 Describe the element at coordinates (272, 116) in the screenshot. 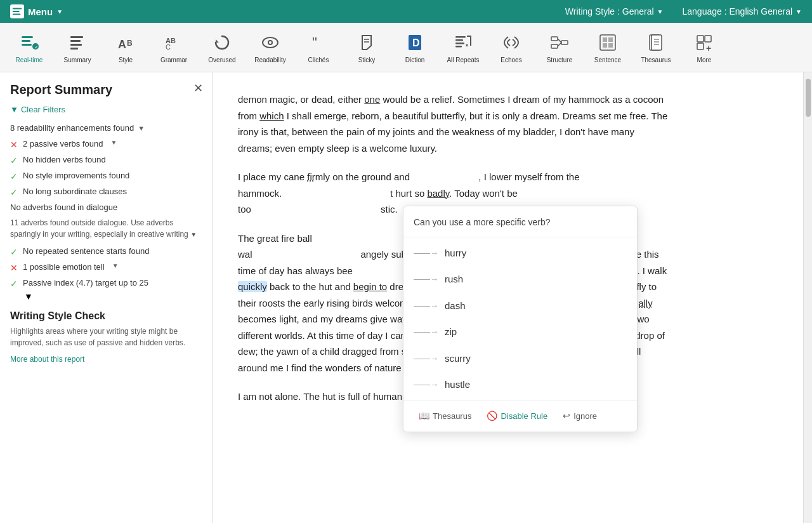

I see `word-which: which` at that location.